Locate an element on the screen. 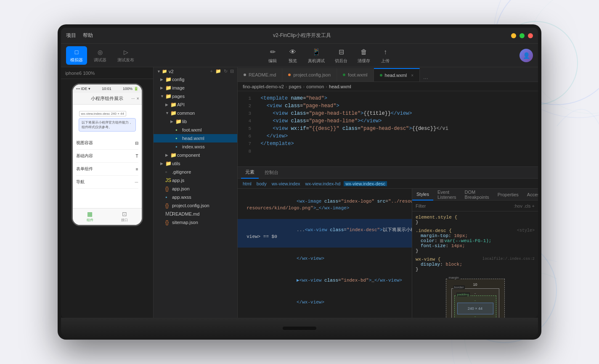 Image resolution: width=599 pixels, height=364 pixels. tree-item-pages: ▼ 📁 pages is located at coordinates (195, 96).